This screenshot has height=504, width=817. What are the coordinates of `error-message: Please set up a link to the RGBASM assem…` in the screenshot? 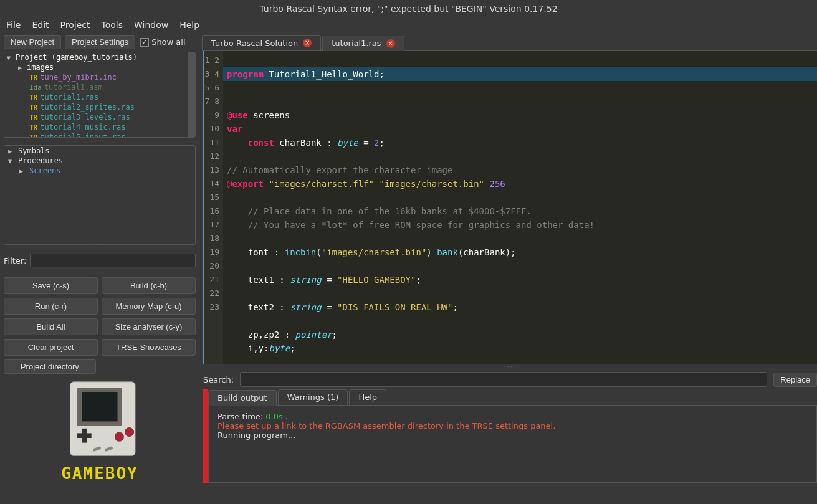 It's located at (512, 426).